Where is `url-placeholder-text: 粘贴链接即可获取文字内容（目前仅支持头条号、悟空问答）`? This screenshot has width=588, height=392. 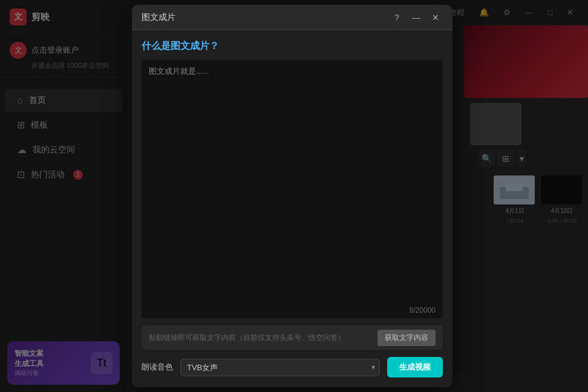 url-placeholder-text: 粘贴链接即可获取文字内容（目前仅支持头条号、悟空问答） is located at coordinates (261, 338).